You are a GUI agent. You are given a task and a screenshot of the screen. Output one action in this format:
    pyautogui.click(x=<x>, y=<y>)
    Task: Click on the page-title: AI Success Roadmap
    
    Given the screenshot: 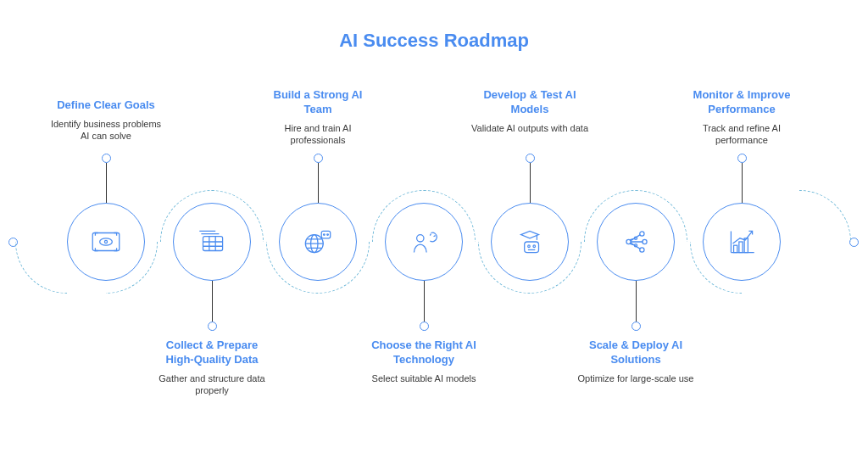 What is the action you would take?
    pyautogui.click(x=434, y=25)
    